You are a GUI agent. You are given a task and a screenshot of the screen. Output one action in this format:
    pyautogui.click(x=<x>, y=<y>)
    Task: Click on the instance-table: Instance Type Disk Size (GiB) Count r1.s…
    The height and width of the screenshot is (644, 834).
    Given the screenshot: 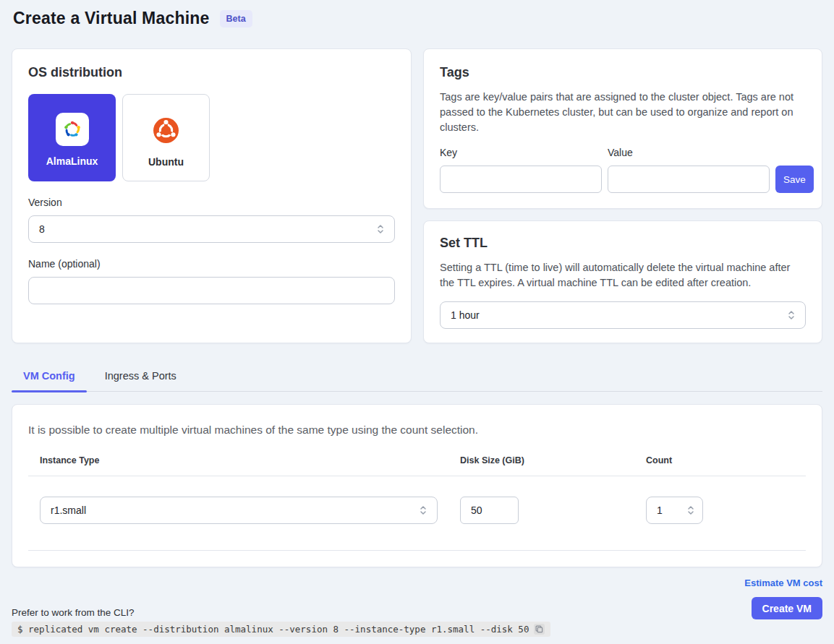 What is the action you would take?
    pyautogui.click(x=417, y=503)
    